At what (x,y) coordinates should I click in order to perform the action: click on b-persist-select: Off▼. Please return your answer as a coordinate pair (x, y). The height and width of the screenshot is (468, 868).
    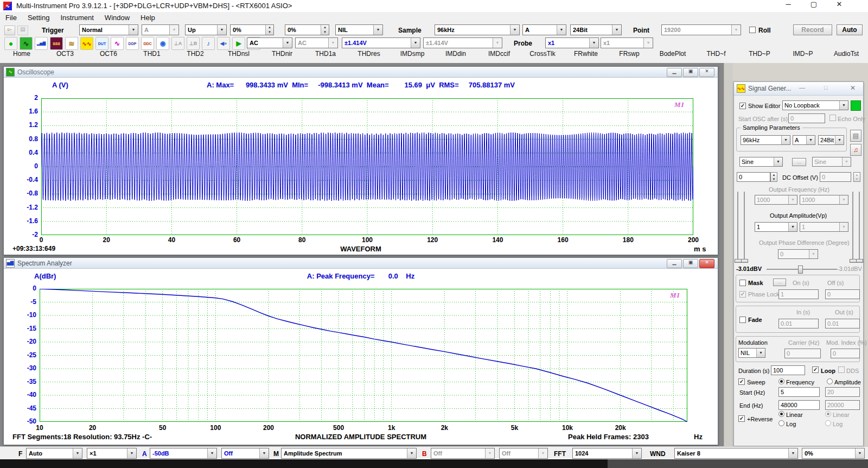
    Looking at the image, I should click on (524, 453).